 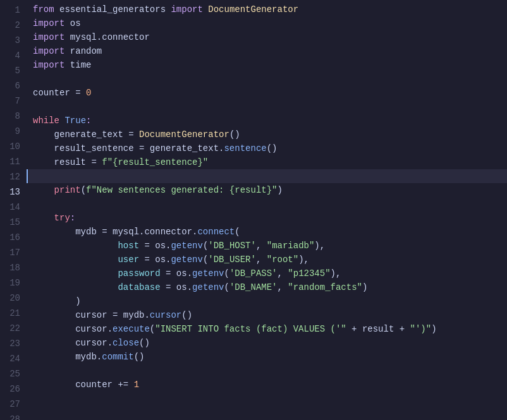 I want to click on code-line-22: ), so click(x=267, y=301).